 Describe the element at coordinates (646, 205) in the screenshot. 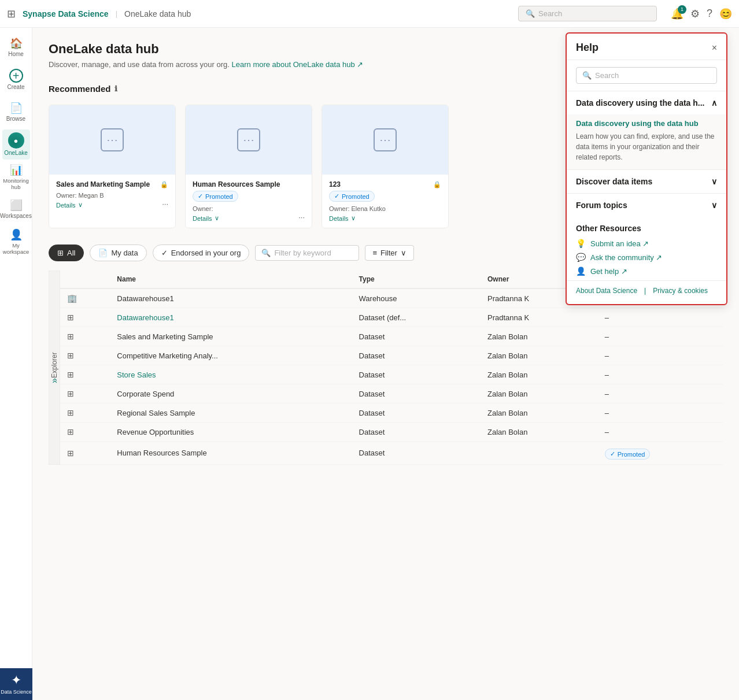

I see `help-section-header-3: Forum topics ∨` at that location.